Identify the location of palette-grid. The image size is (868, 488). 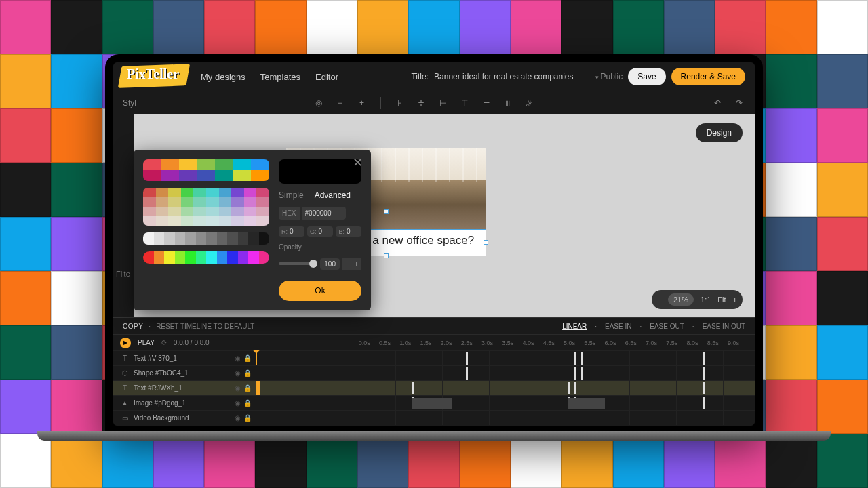
(206, 207).